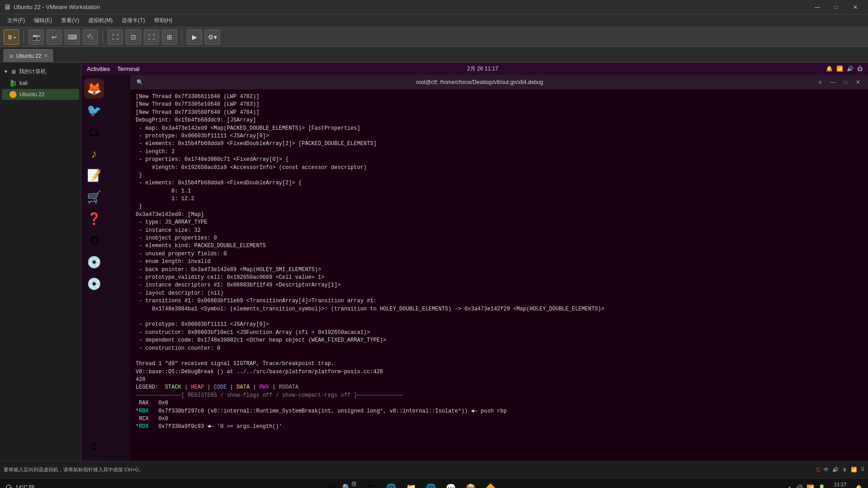  Describe the element at coordinates (94, 175) in the screenshot. I see `dock-writer-icon: 📝` at that location.